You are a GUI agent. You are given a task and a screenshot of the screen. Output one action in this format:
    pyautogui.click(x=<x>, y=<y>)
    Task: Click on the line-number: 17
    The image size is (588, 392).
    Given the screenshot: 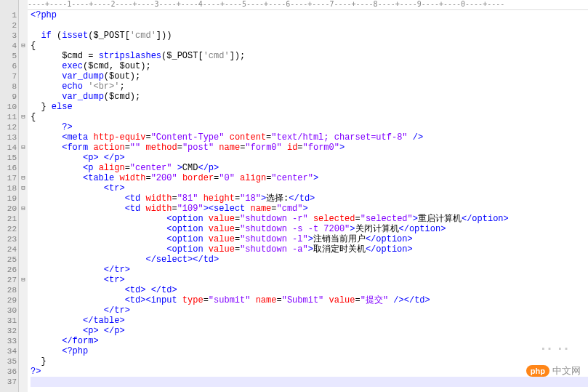 What is the action you would take?
    pyautogui.click(x=9, y=178)
    